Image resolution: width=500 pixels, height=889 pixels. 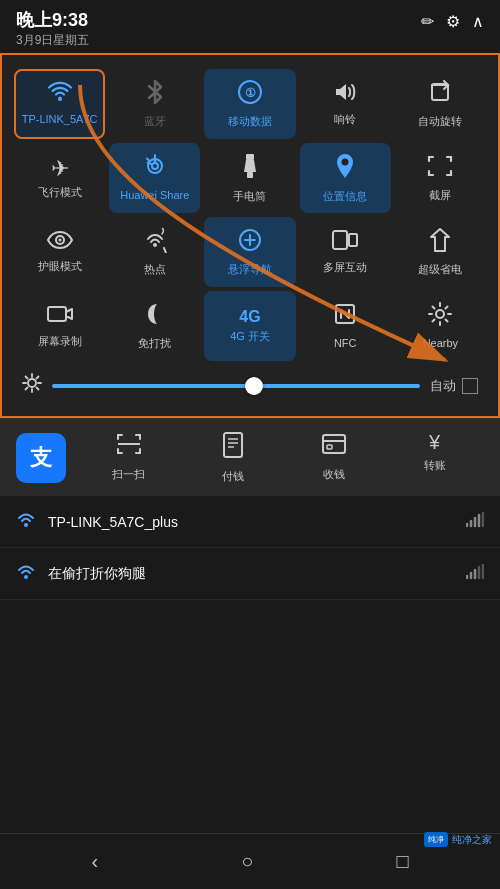 What do you see at coordinates (250, 574) in the screenshot?
I see `wifi-item-2: 在偷打折你狗腿` at bounding box center [250, 574].